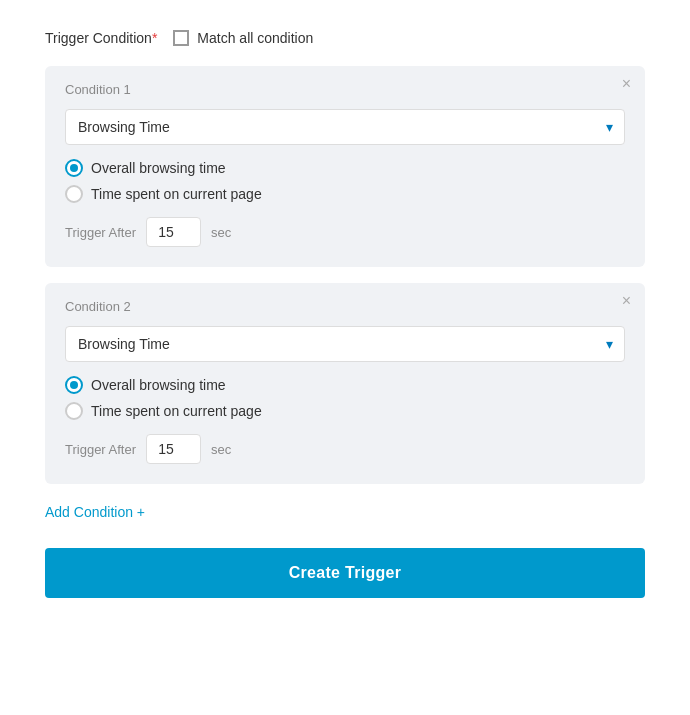 The height and width of the screenshot is (715, 690). What do you see at coordinates (626, 84) in the screenshot?
I see `condition-close-1: ×` at bounding box center [626, 84].